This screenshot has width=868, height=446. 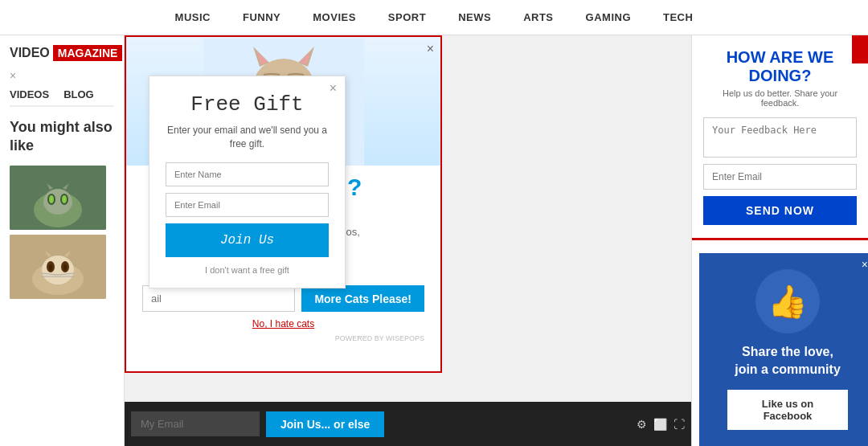 What do you see at coordinates (193, 18) in the screenshot?
I see `nav-item-music: MUSIC` at bounding box center [193, 18].